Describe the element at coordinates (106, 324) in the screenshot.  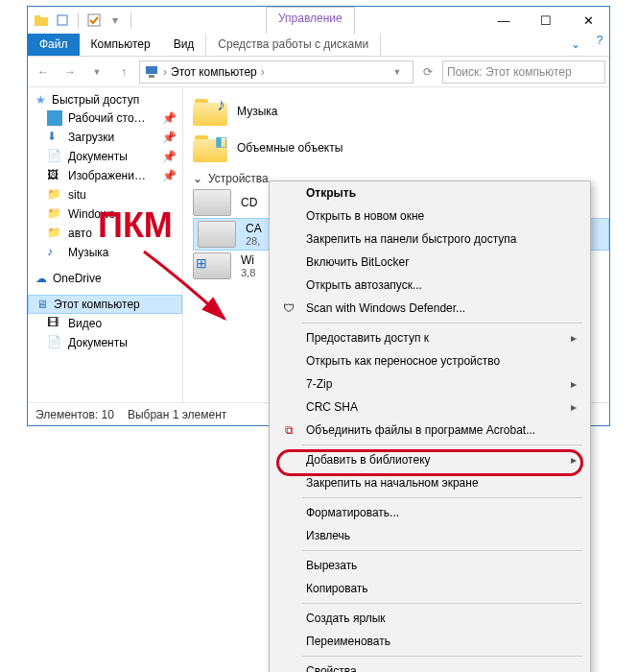
I see `sidebar-item-video: 🎞Видео` at that location.